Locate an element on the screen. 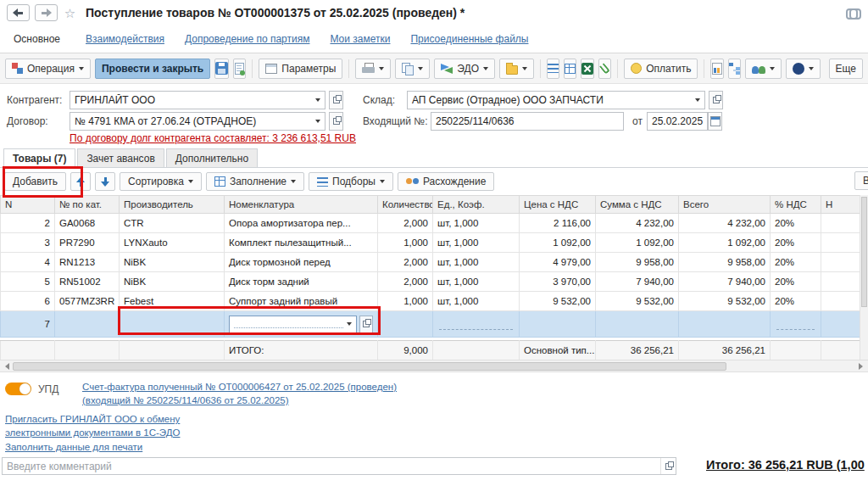  counterparty-field: ГРИНЛАЙТ ООО is located at coordinates (198, 100).